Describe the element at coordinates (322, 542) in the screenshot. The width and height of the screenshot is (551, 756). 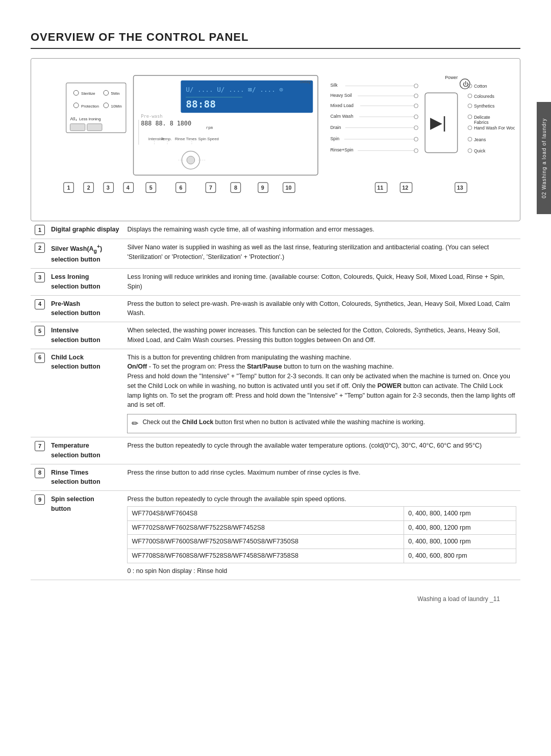
I see `spin-row-3: WF7700S8/WF7600S8/WF7520S8/WF7450S8/WF73…` at that location.